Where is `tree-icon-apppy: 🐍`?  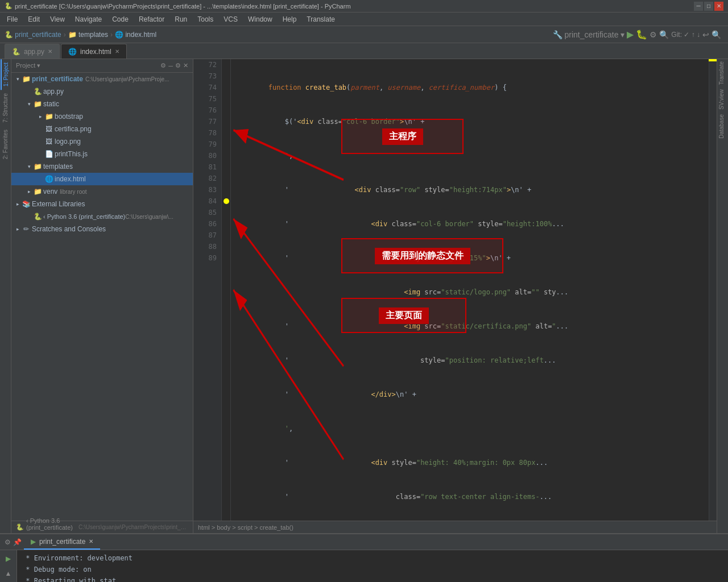 tree-icon-apppy: 🐍 is located at coordinates (38, 92).